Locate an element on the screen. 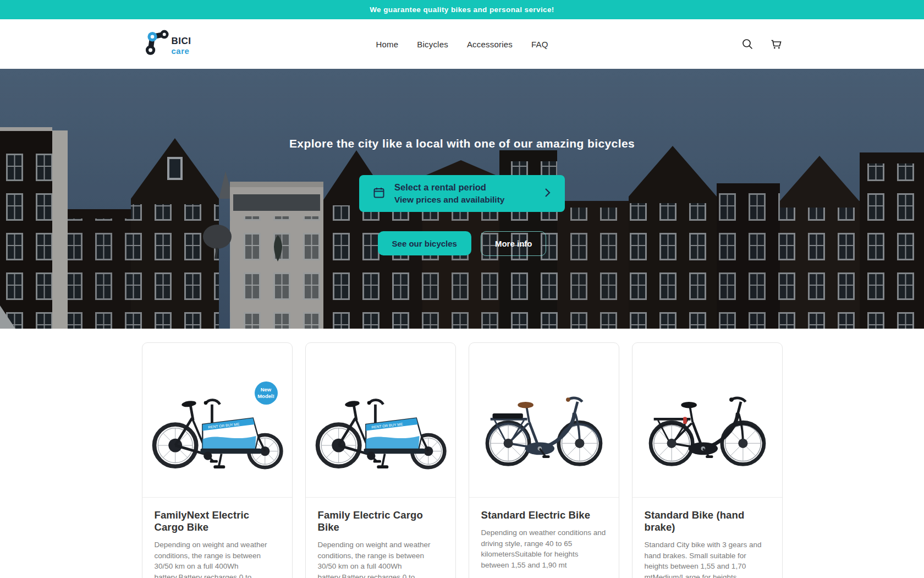 The width and height of the screenshot is (924, 578). nav-item-faq: FAQ is located at coordinates (540, 44).